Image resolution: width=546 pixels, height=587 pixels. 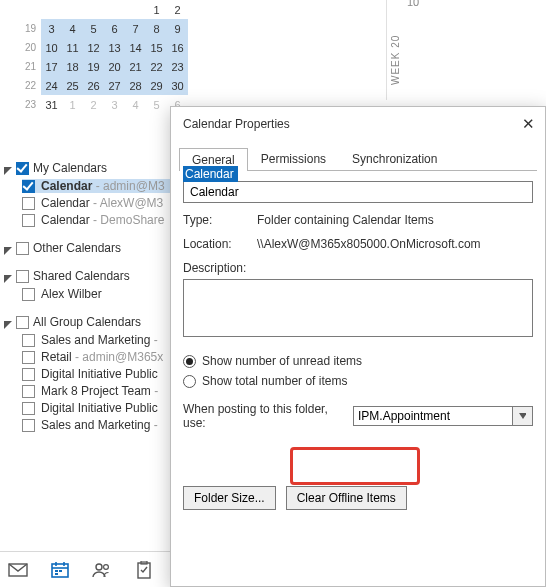 I want to click on calendar-sub: - AlexW@M3, so click(x=127, y=203).